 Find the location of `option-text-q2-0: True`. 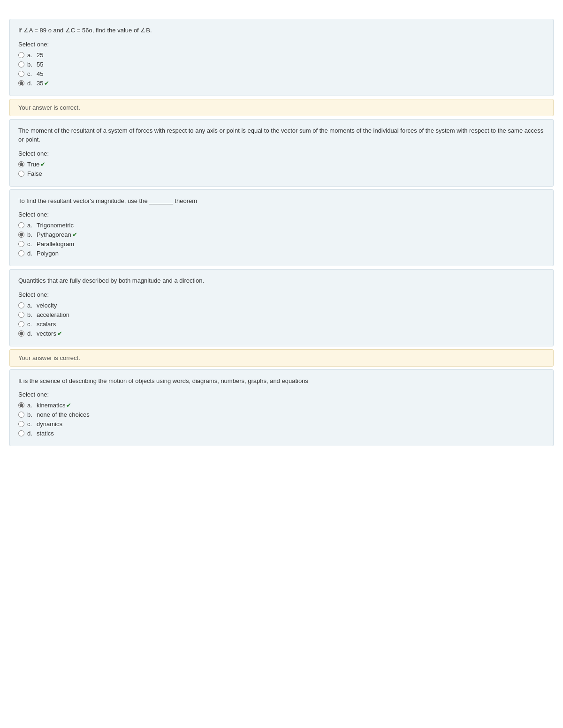

option-text-q2-0: True is located at coordinates (33, 164).